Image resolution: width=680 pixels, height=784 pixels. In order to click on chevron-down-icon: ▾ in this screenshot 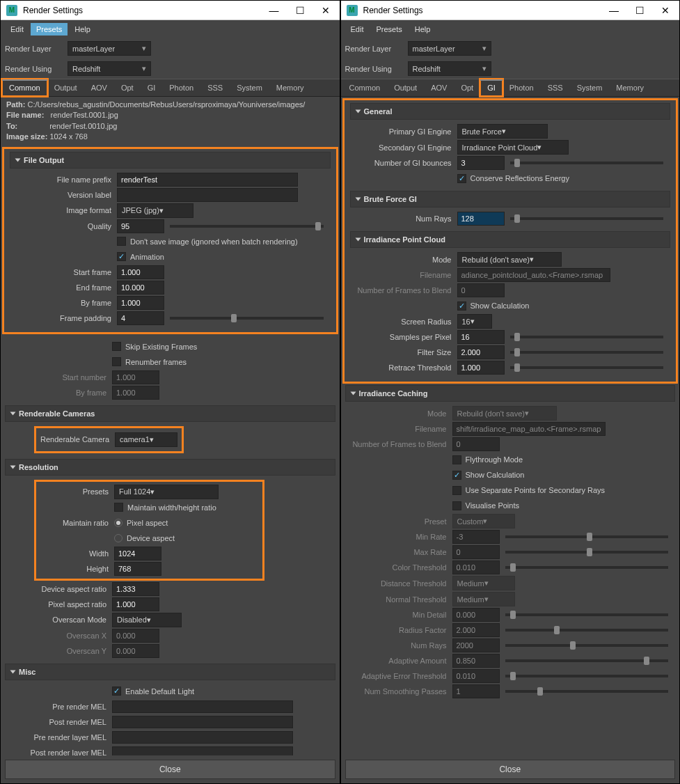, I will do `click(484, 68)`.